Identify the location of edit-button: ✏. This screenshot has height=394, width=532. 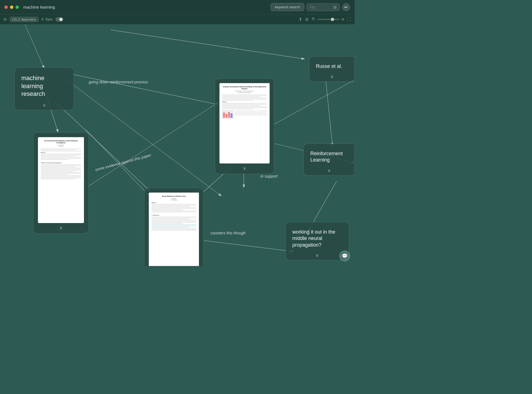
(346, 7).